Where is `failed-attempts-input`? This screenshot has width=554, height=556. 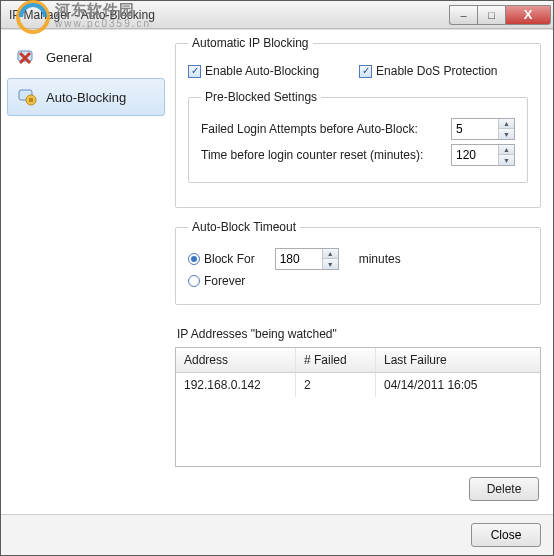
failed-attempts-input is located at coordinates (475, 129).